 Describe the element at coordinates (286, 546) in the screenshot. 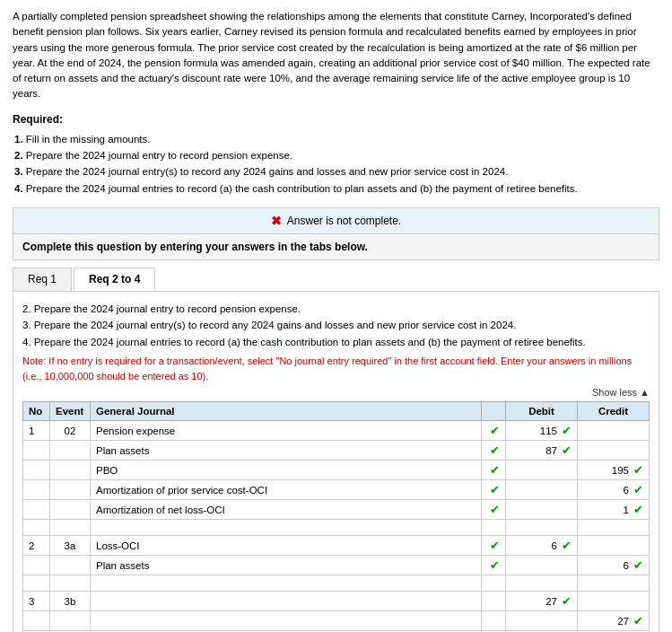

I see `cell-account: Loss-OCI` at that location.